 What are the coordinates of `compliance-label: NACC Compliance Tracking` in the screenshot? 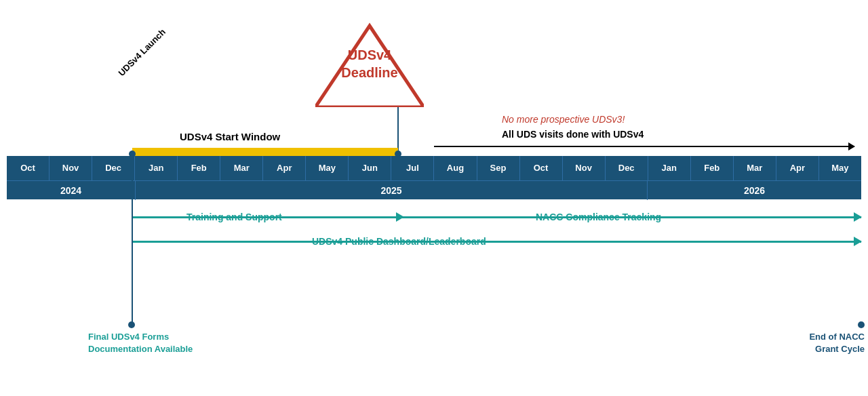 It's located at (598, 217).